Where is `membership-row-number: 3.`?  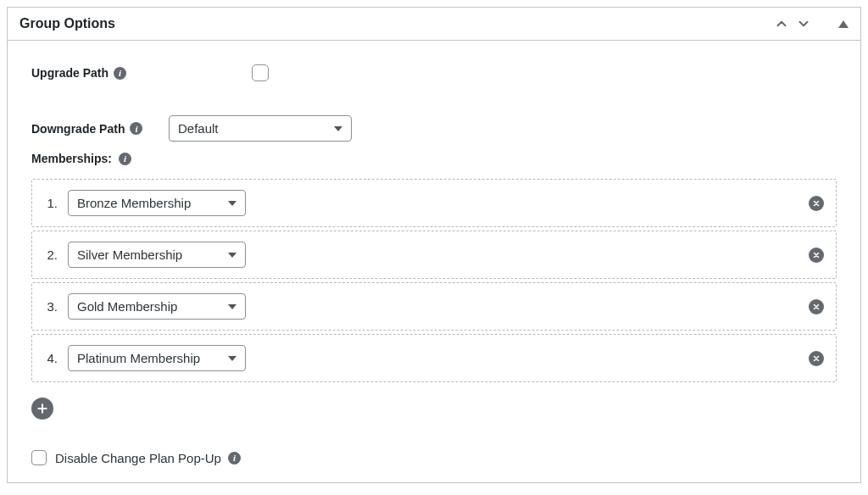
membership-row-number: 3. is located at coordinates (51, 307).